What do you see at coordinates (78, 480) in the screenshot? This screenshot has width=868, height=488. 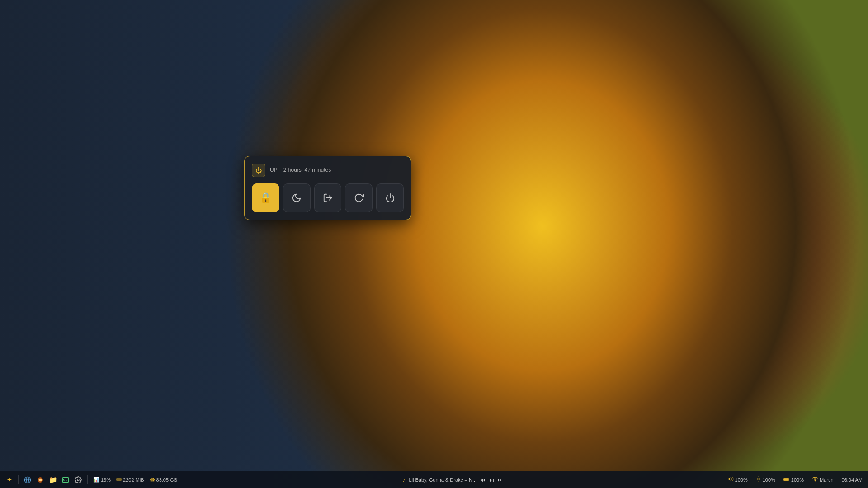 I see `settings-icon` at bounding box center [78, 480].